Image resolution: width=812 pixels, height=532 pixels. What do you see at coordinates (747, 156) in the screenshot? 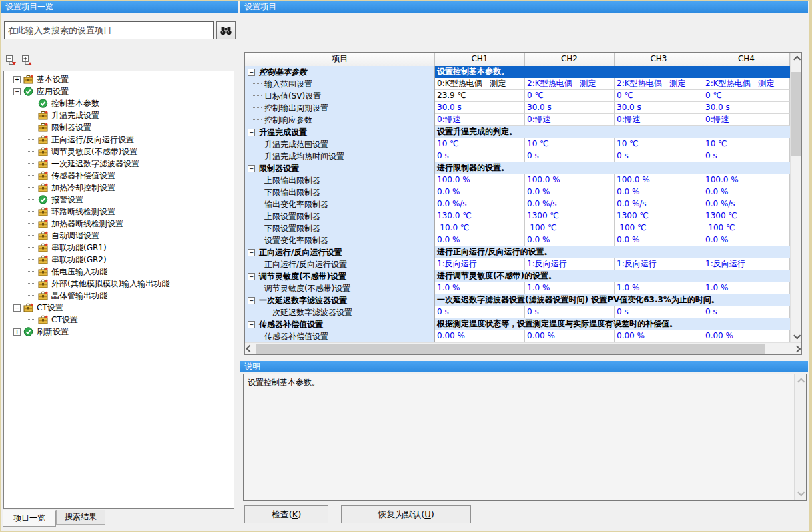
I see `value-cell-ch4: 0 s` at bounding box center [747, 156].